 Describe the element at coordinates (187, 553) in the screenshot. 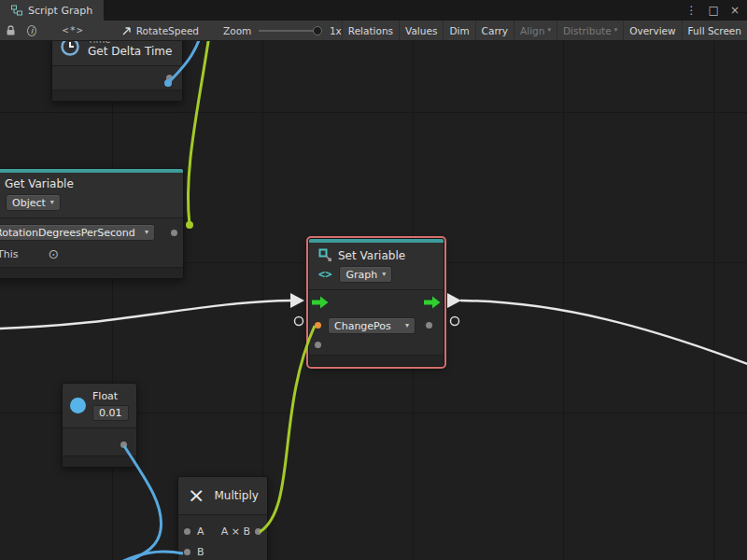

I see `input-b-port` at that location.